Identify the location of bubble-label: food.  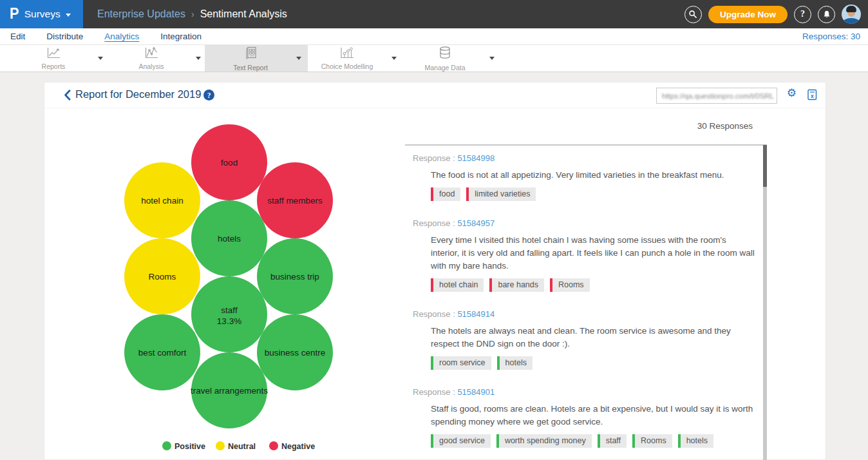
(229, 162).